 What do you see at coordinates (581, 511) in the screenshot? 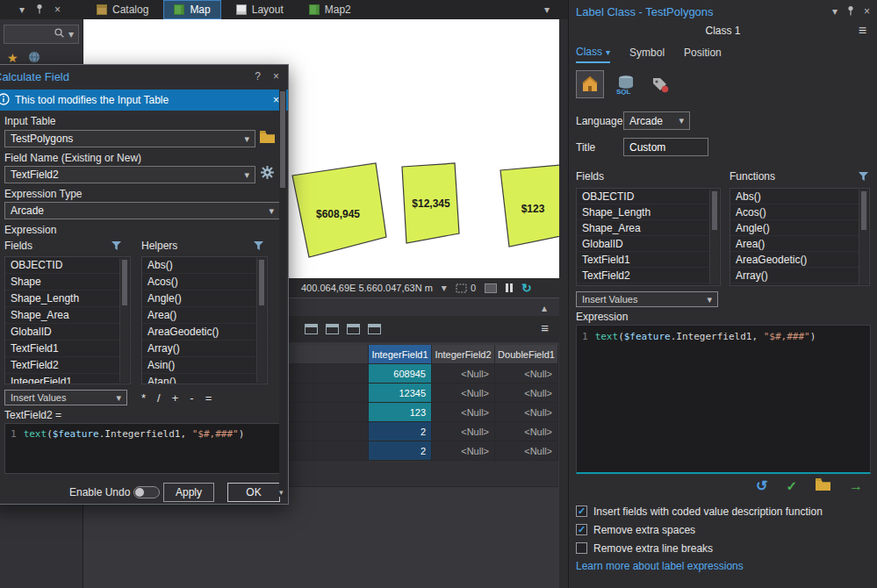
I see `checkbox: ✓` at bounding box center [581, 511].